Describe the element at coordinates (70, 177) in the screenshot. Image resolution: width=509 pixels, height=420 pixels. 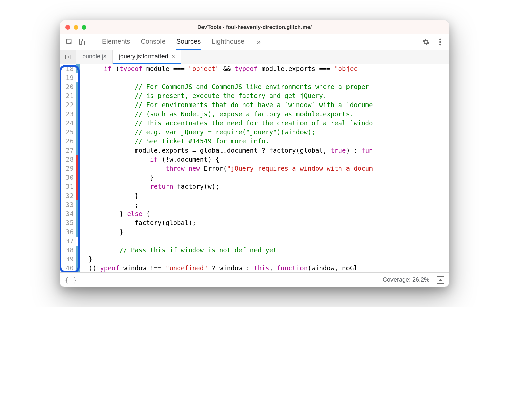
I see `gutter-row: 30` at that location.